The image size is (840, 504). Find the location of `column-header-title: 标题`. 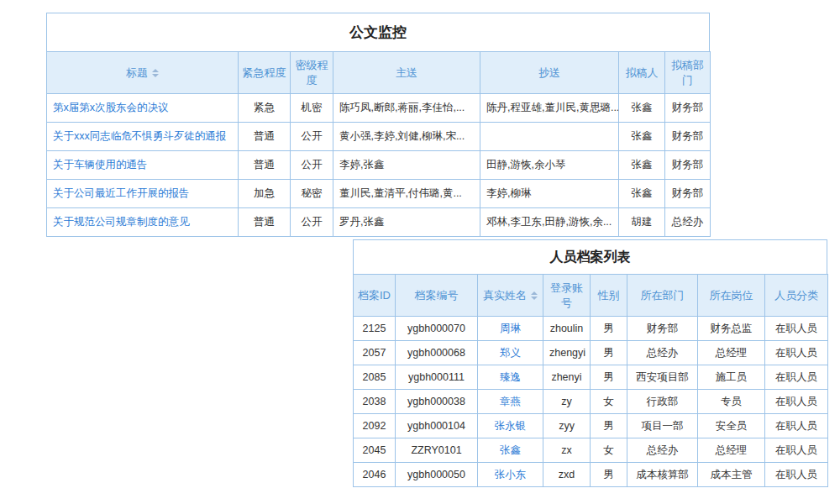

column-header-title: 标题 is located at coordinates (143, 73).